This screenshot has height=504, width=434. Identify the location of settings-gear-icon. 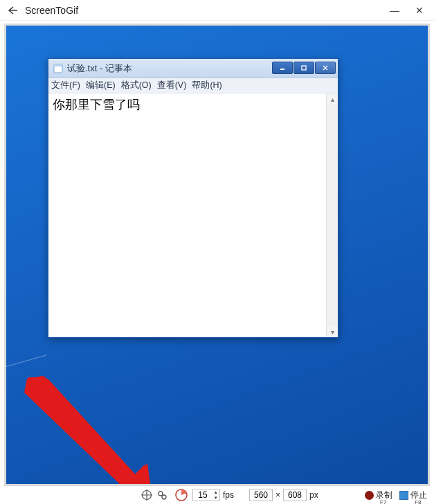
(162, 495).